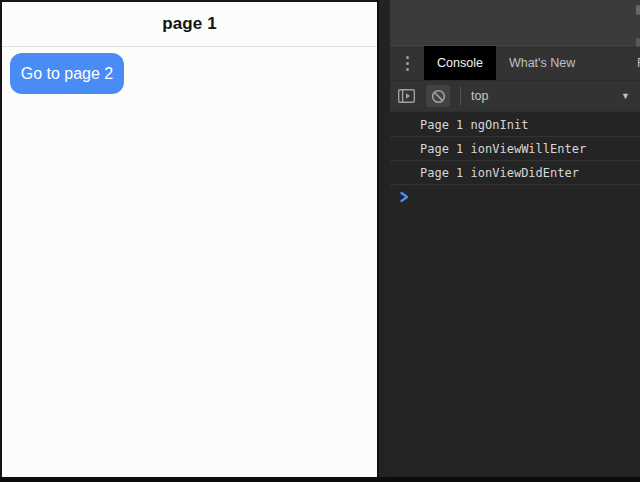 The image size is (640, 482). What do you see at coordinates (542, 63) in the screenshot?
I see `tab-whats-new: What's New` at bounding box center [542, 63].